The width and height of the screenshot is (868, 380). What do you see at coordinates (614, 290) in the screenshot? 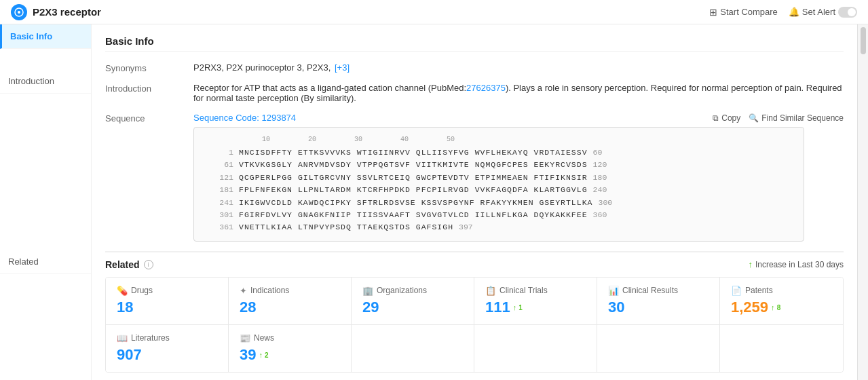
I see `clinical-results-icon: 📊` at bounding box center [614, 290].